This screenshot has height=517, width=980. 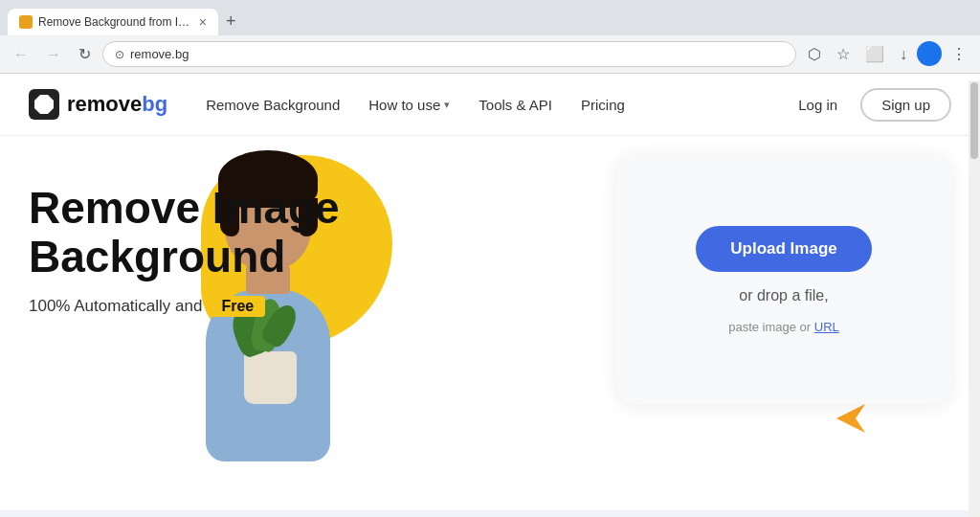 What do you see at coordinates (410, 105) in the screenshot?
I see `nav-how-to-use: How to use ▾` at bounding box center [410, 105].